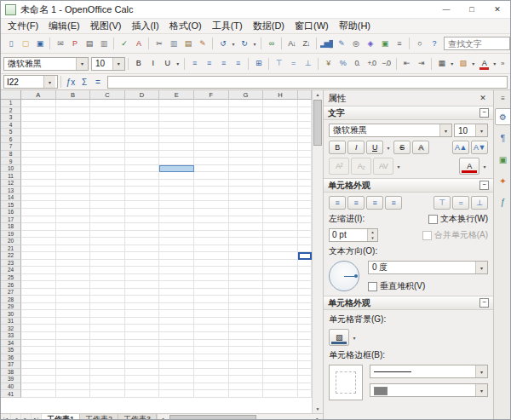 This screenshot has height=420, width=511. Describe the element at coordinates (39, 133) in the screenshot. I see `cell-A5` at that location.